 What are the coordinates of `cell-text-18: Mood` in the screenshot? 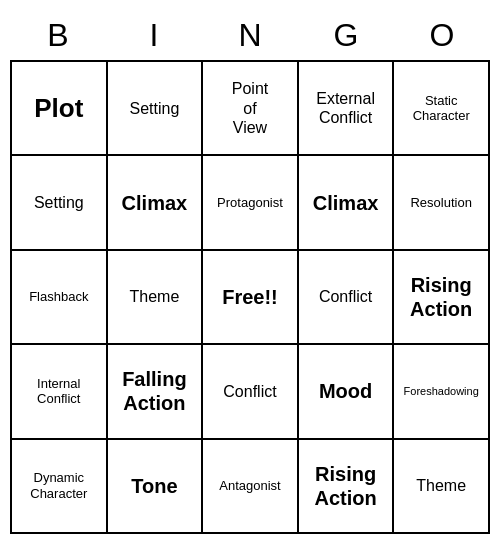 It's located at (346, 391).